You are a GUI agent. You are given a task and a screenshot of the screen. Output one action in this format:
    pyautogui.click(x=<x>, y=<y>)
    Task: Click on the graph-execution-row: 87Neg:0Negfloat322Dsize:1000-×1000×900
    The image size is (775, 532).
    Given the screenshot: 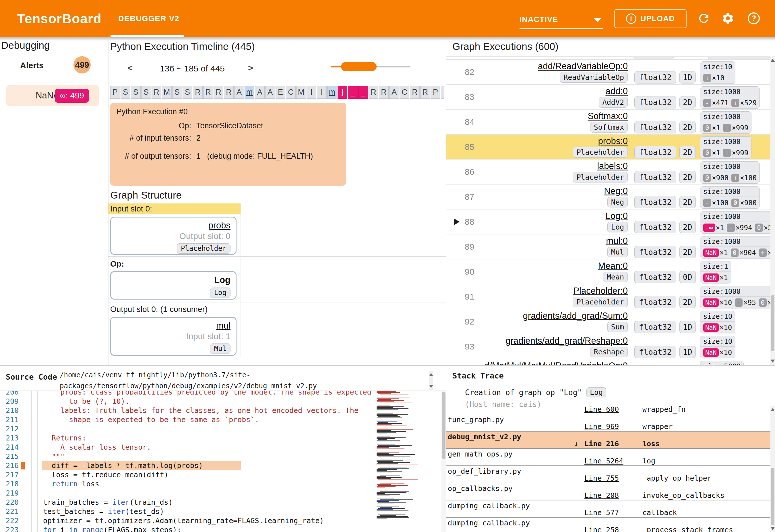 What is the action you would take?
    pyautogui.click(x=608, y=197)
    